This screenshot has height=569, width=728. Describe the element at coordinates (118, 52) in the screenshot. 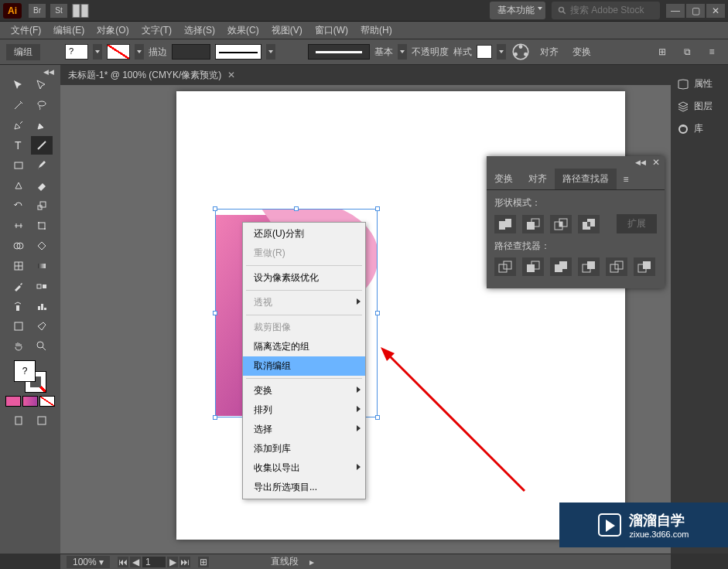

I see `stroke-swatch` at that location.